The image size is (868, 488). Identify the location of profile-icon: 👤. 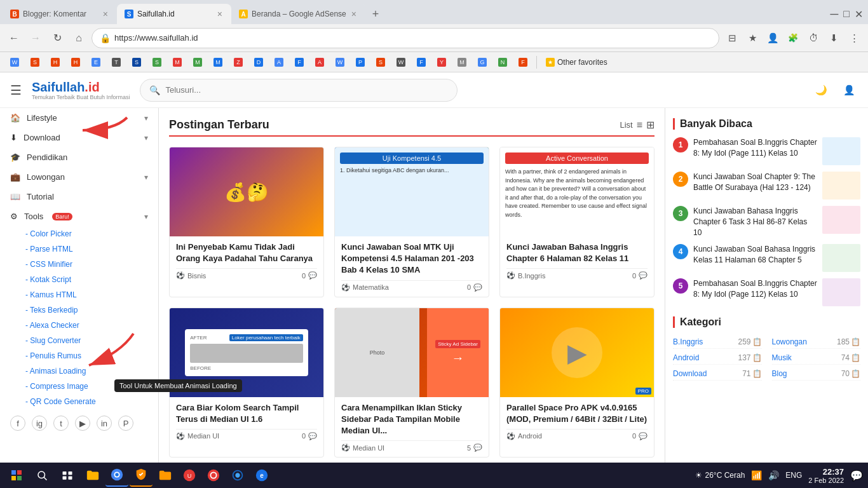
(773, 38).